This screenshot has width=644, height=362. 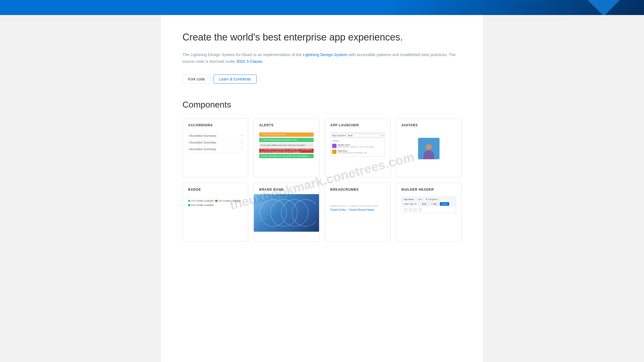 What do you see at coordinates (287, 140) in the screenshot?
I see `alert-bar-info1: ✓ Alert message text description area` at bounding box center [287, 140].